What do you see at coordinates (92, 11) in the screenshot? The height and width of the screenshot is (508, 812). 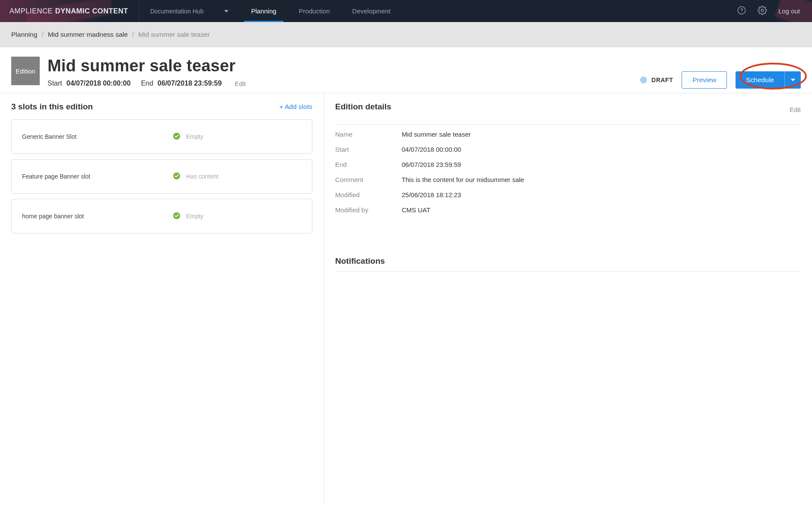 I see `brand-part2: DYNAMIC CONTENT` at bounding box center [92, 11].